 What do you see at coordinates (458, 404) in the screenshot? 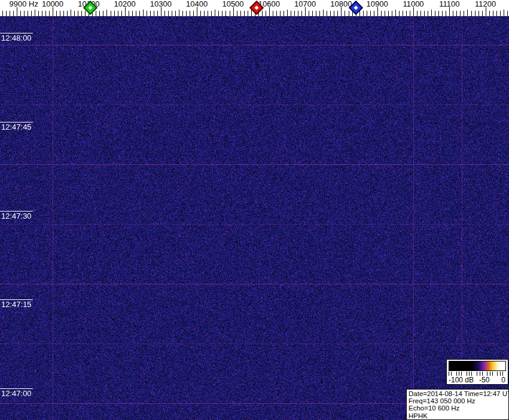
I see `status-info-box: Date=2014-08-14 Time=12:47 UTC Freq=143 …` at bounding box center [458, 404].